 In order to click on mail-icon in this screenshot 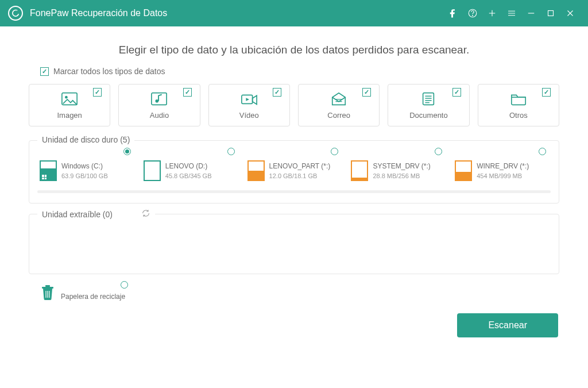, I will do `click(339, 100)`.